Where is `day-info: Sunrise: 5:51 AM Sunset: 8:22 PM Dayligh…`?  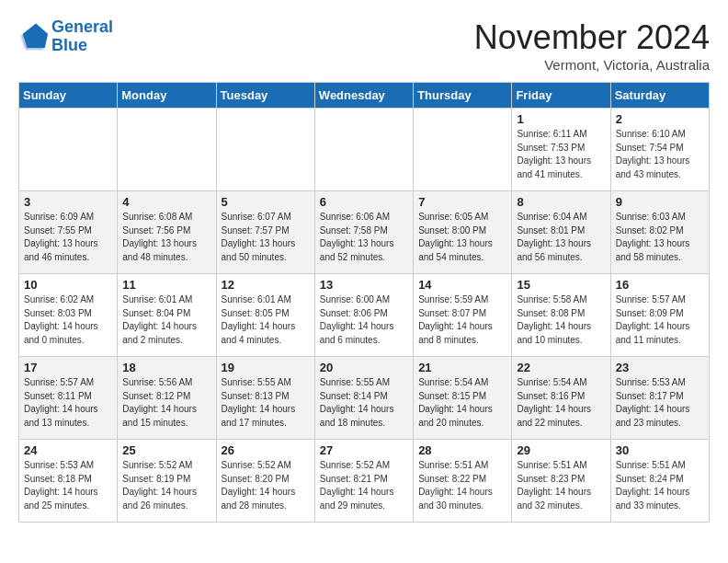 day-info: Sunrise: 5:51 AM Sunset: 8:22 PM Dayligh… is located at coordinates (462, 486).